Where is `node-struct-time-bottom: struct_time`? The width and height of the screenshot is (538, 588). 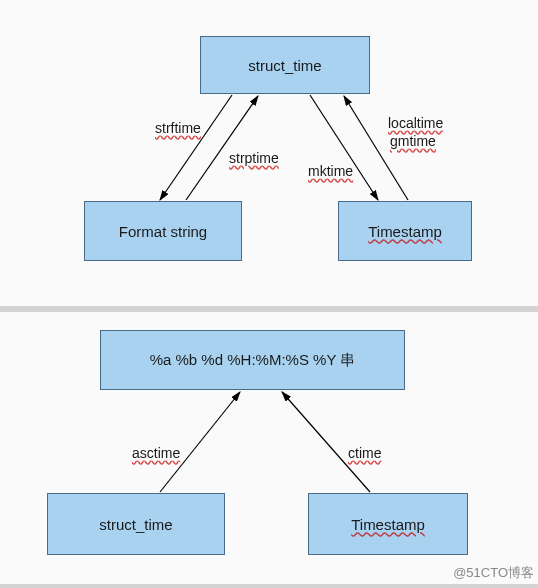 node-struct-time-bottom: struct_time is located at coordinates (136, 524).